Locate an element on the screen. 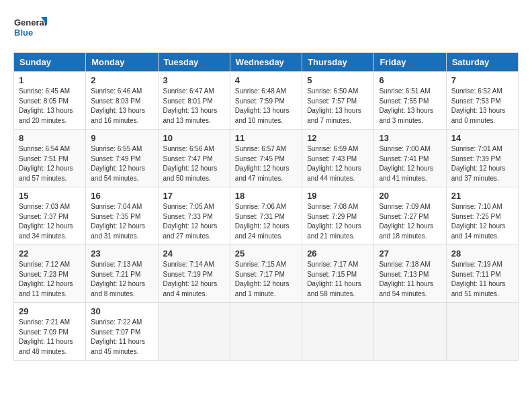 The width and height of the screenshot is (532, 411). day-info: Sunrise: 7:08 AMSunset: 7:29 PMDaylight:… is located at coordinates (338, 222).